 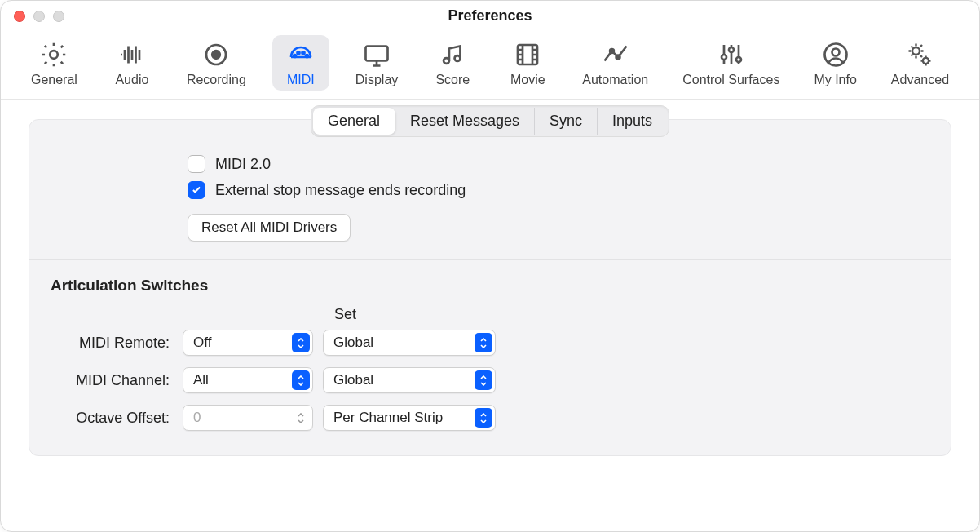 What do you see at coordinates (633, 121) in the screenshot?
I see `subtab-inputs: Inputs` at bounding box center [633, 121].